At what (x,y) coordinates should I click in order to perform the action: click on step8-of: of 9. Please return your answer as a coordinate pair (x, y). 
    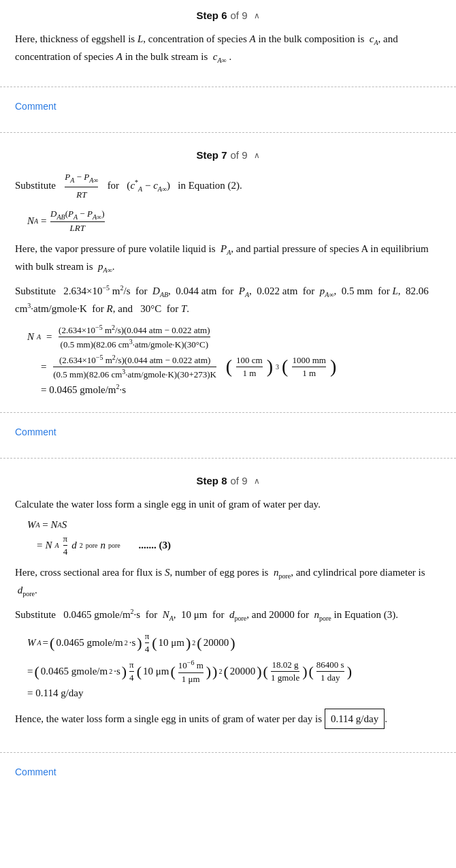
    Looking at the image, I should click on (240, 481).